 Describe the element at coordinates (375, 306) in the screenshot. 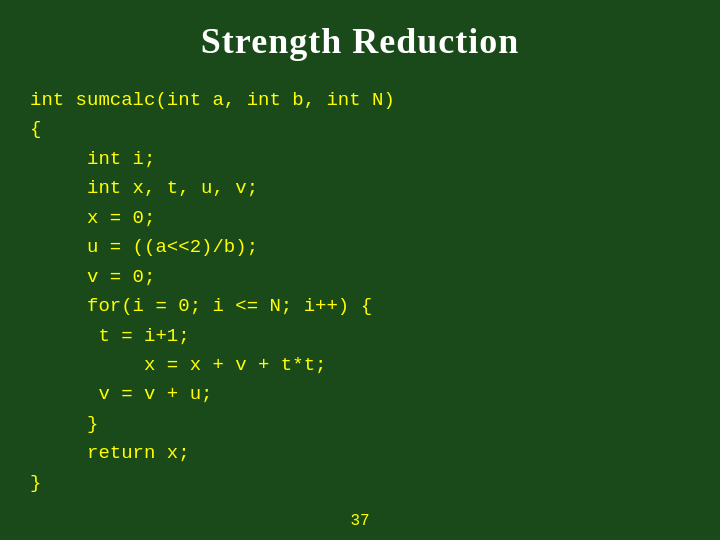

I see `code-line: for(i = 0; i <= N; i++) {` at that location.